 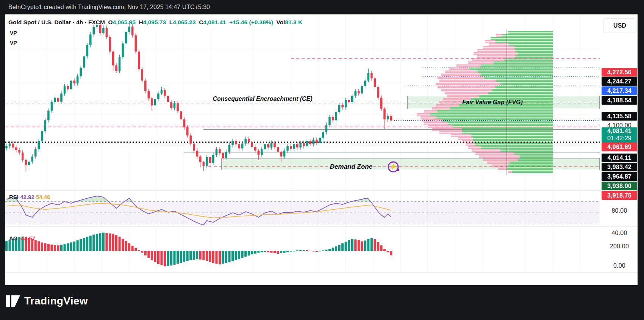 I want to click on tradingview-logo: TradingView, so click(x=47, y=301).